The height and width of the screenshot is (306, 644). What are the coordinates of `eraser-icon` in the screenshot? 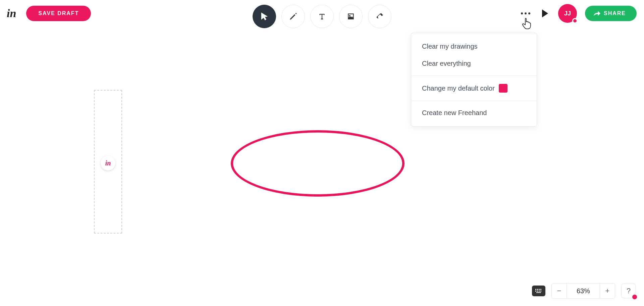 It's located at (380, 16).